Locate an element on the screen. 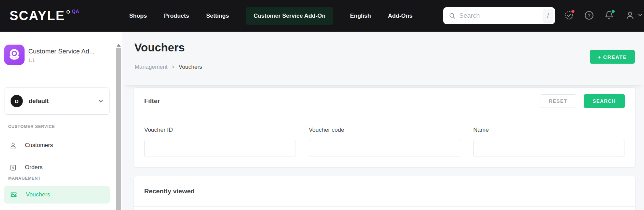  logo-text: SCAYLE is located at coordinates (38, 16).